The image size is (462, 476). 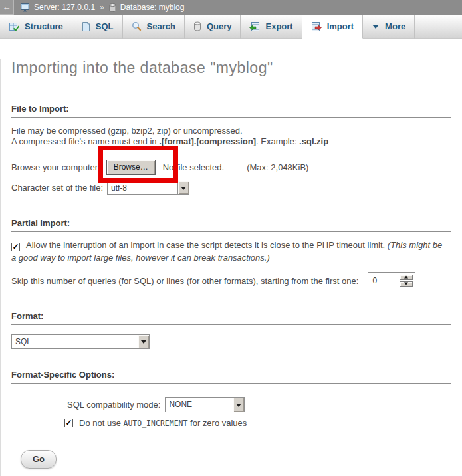 I want to click on tab-label: SQL, so click(x=105, y=27).